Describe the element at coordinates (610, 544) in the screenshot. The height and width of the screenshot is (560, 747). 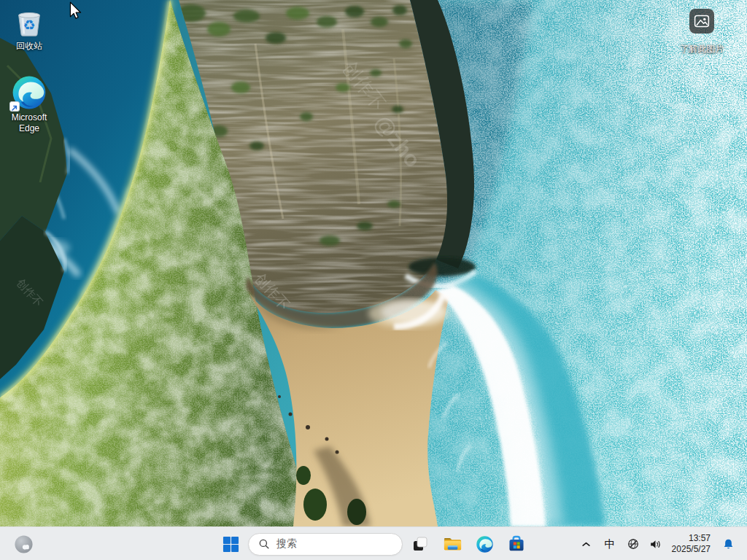
I see `ime-indicator: 中` at that location.